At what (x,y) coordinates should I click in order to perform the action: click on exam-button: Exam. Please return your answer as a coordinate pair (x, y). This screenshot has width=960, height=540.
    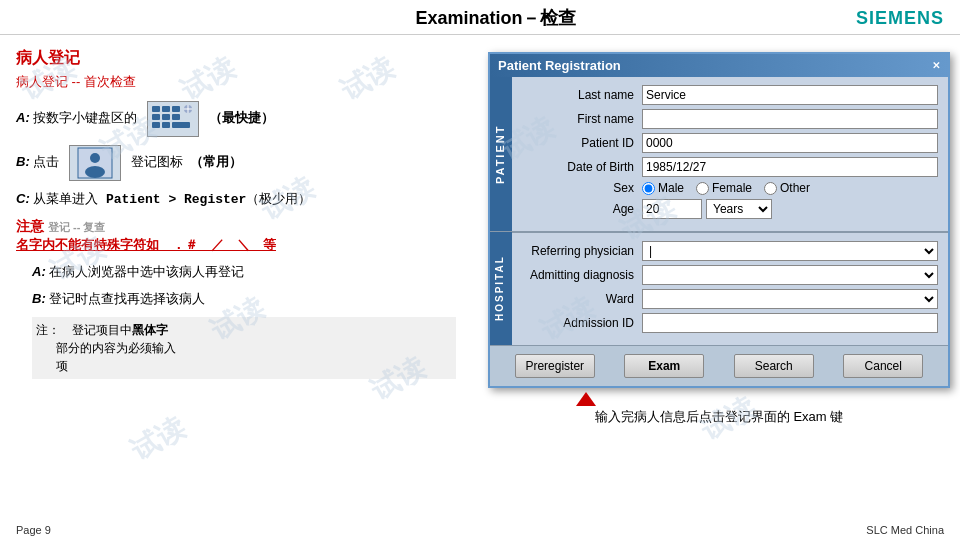
    Looking at the image, I should click on (664, 366).